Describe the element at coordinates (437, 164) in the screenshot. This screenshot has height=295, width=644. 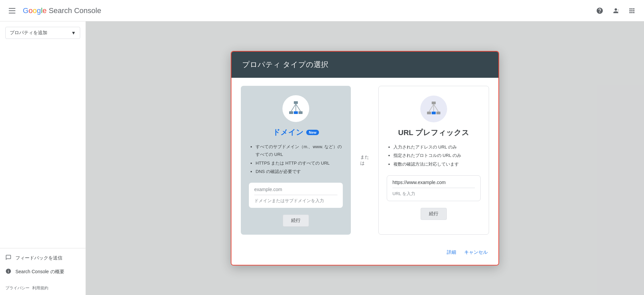
I see `url-feature-3: 複数の確認方法に対応しています` at that location.